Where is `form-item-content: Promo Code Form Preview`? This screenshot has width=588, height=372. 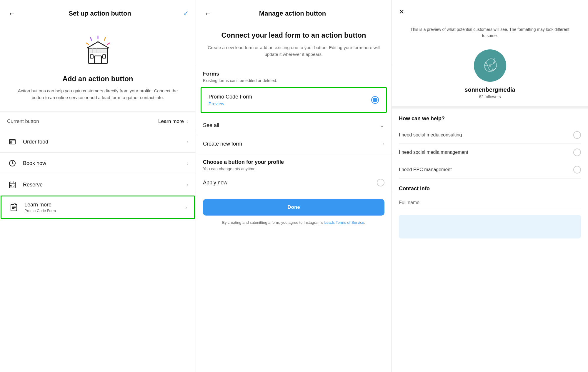 form-item-content: Promo Code Form Preview is located at coordinates (290, 100).